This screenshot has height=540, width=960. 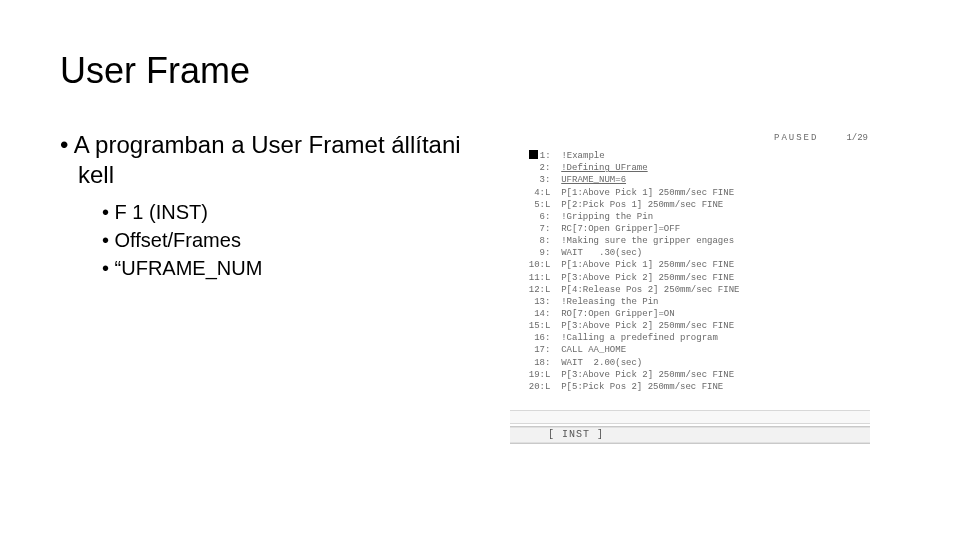 I want to click on sub-bullet-list: F 1 (INST) Offset/Frames “UFRAME_NUM, so click(x=275, y=240).